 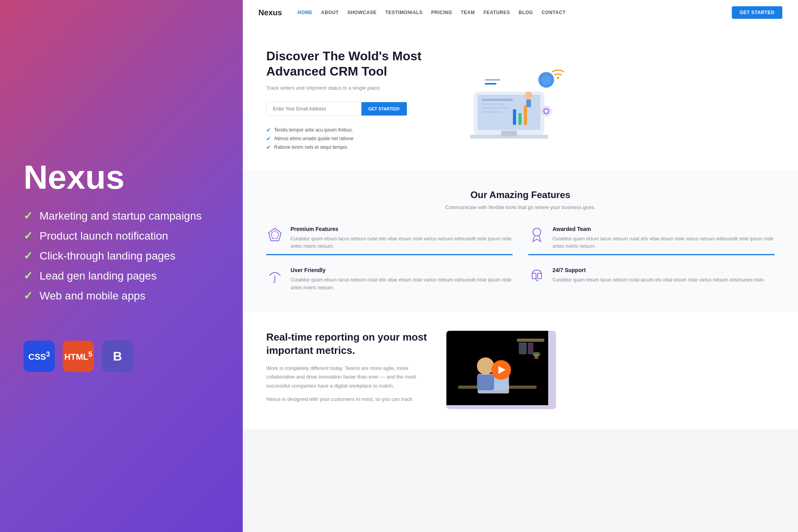 I want to click on feature-card-awarded: Awarded Team Curabitur quam etsum lacus …, so click(x=652, y=240).